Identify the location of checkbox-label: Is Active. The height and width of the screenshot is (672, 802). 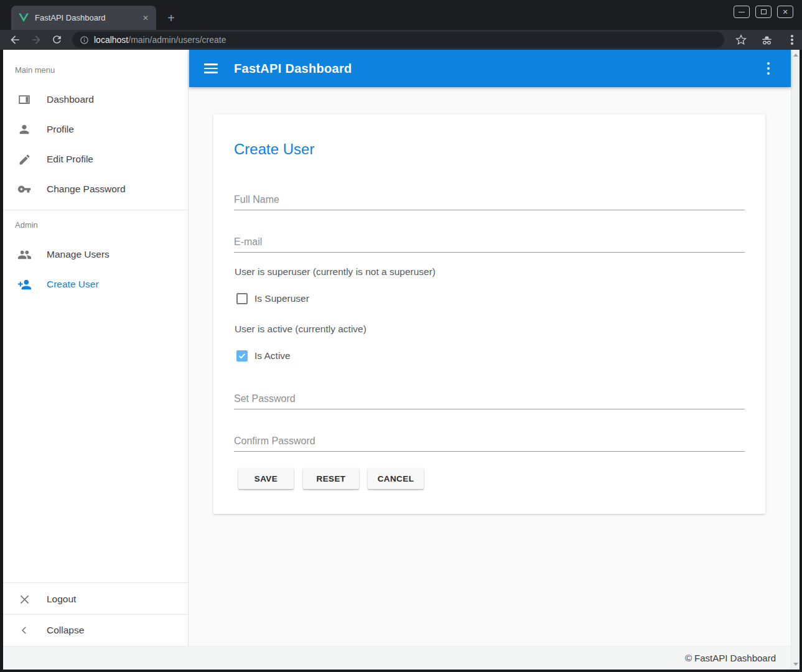
(273, 356).